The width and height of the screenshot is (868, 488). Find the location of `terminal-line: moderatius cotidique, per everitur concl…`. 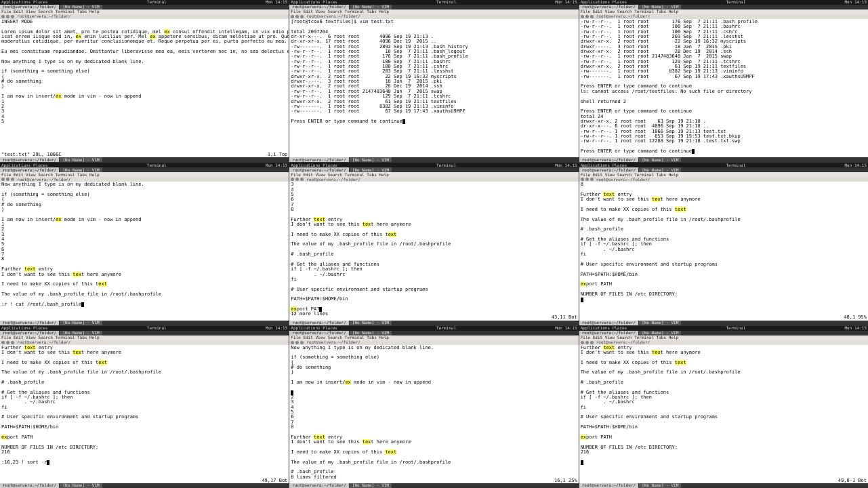

terminal-line: moderatius cotidique, per everitur concl… is located at coordinates (144, 42).